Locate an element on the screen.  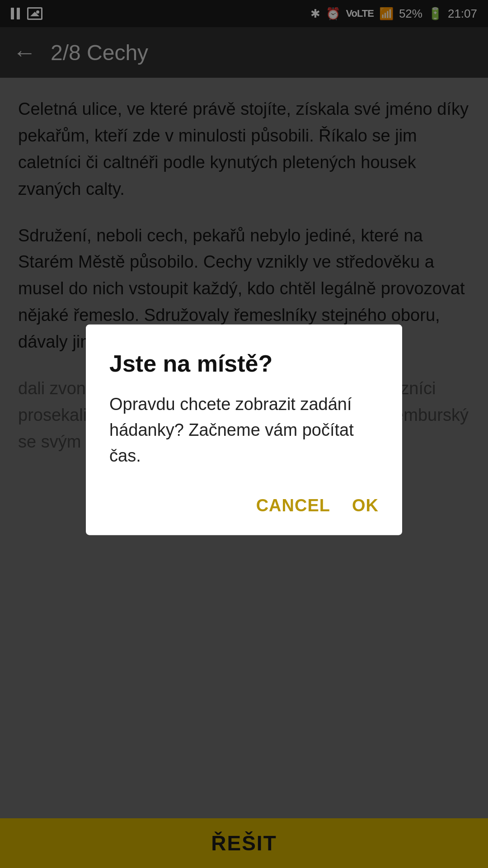
dialog-title: Jste na místě? is located at coordinates (244, 363).